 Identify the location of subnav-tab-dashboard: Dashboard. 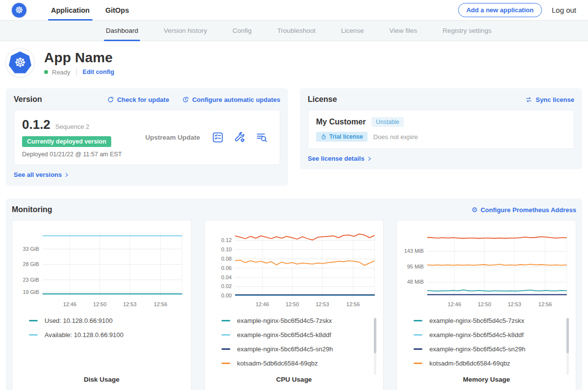
(122, 30).